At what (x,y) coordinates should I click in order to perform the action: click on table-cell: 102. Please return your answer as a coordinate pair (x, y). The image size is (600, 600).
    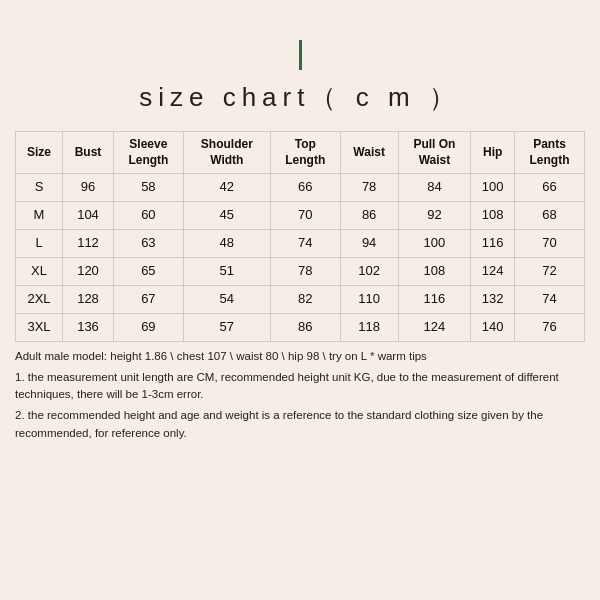
    Looking at the image, I should click on (369, 271).